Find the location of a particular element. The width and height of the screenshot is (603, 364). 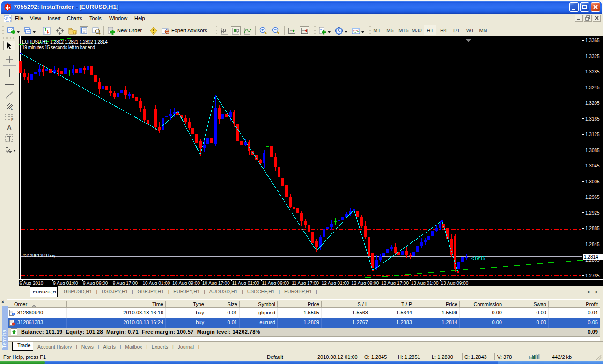

svg-text: 11 Aug 01:00 is located at coordinates (246, 284).